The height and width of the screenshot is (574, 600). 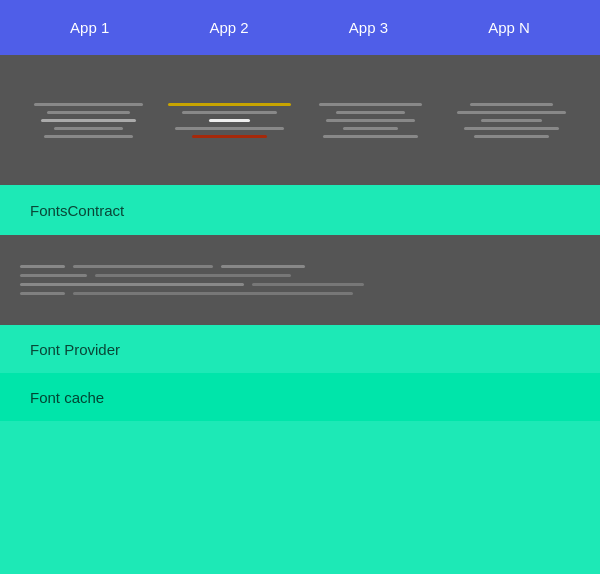 I want to click on fonts-contract-section: FontsContract, so click(x=300, y=210).